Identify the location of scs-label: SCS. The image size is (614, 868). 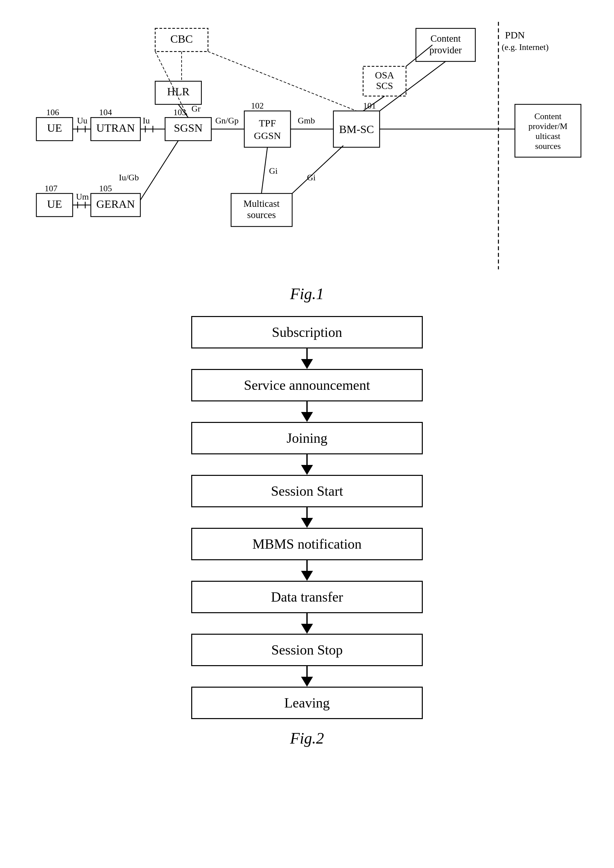
(385, 86).